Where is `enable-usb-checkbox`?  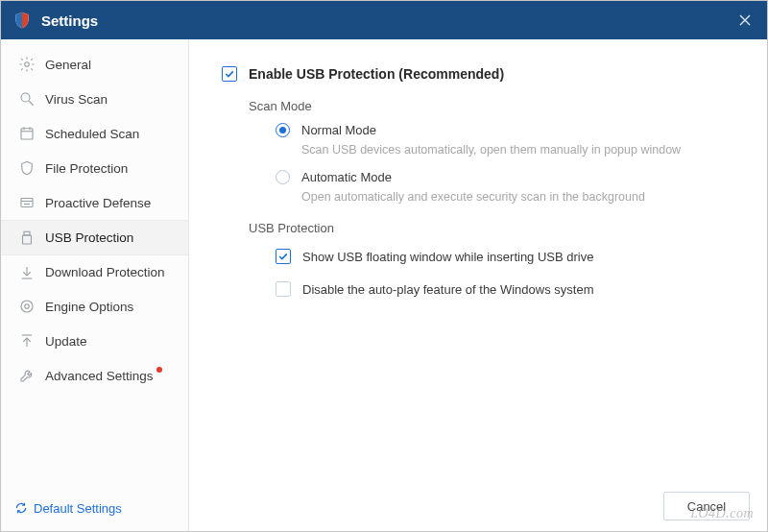
enable-usb-checkbox is located at coordinates (229, 74).